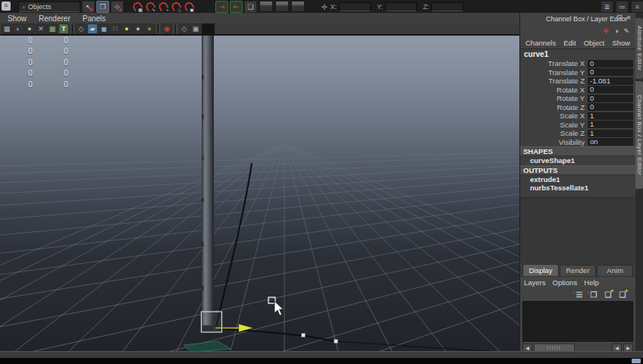 This screenshot has width=643, height=364. I want to click on default-material-icon: ●, so click(30, 29).